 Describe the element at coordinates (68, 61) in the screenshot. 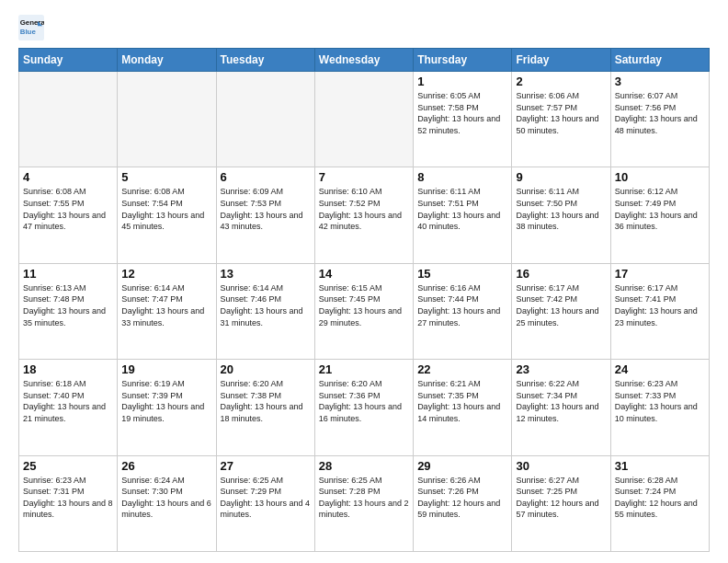

I see `weekday-header-sunday: Sunday` at that location.